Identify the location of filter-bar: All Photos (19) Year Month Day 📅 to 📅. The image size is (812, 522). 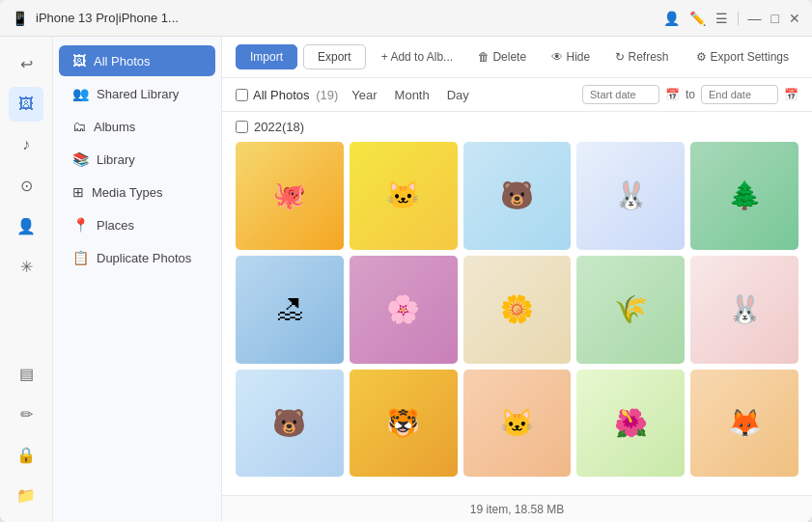
(518, 95).